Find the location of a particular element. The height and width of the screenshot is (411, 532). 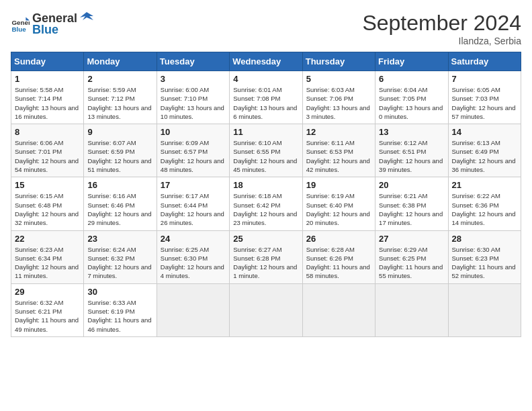

day-detail: Sunrise: 6:32 AMSunset: 6:21 PMDaylight:… is located at coordinates (47, 316).